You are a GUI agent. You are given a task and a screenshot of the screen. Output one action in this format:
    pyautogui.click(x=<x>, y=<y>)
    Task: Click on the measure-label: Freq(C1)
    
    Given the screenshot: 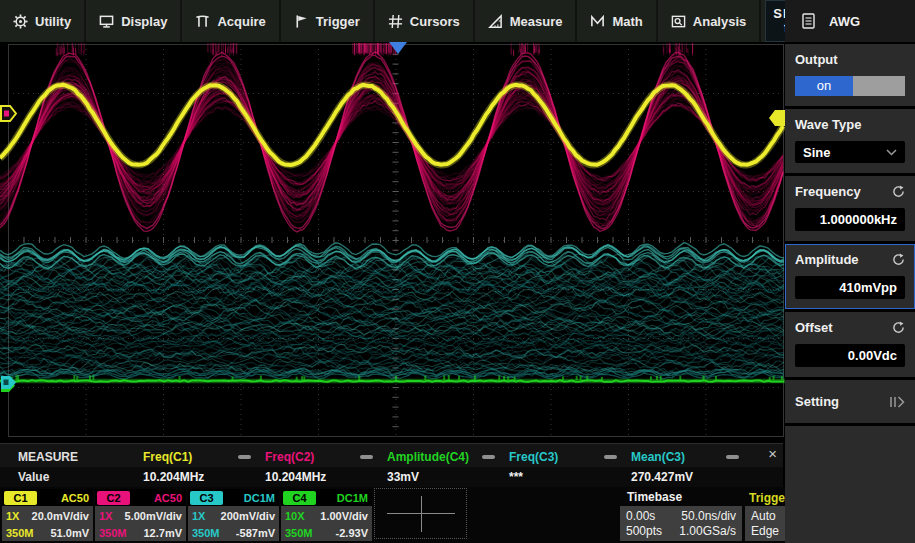 What is the action you would take?
    pyautogui.click(x=168, y=457)
    